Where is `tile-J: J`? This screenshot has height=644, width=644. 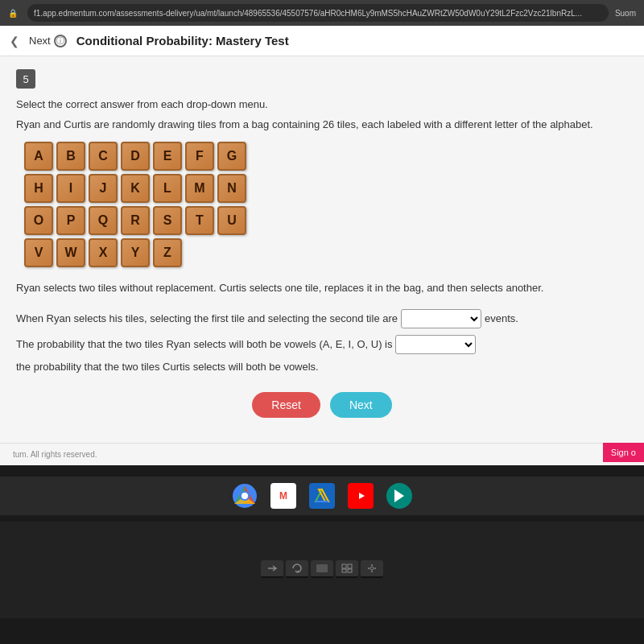
tile-J: J is located at coordinates (103, 188).